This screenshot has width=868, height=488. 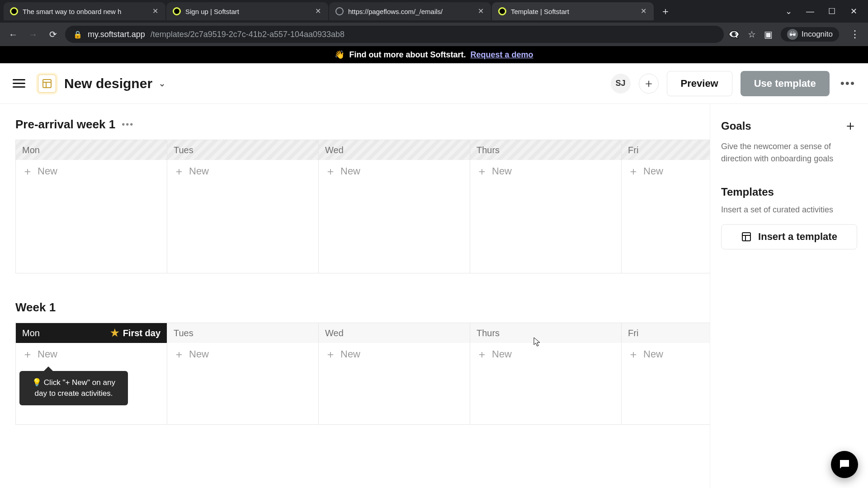 What do you see at coordinates (35, 307) in the screenshot?
I see `week-title: Week 1` at bounding box center [35, 307].